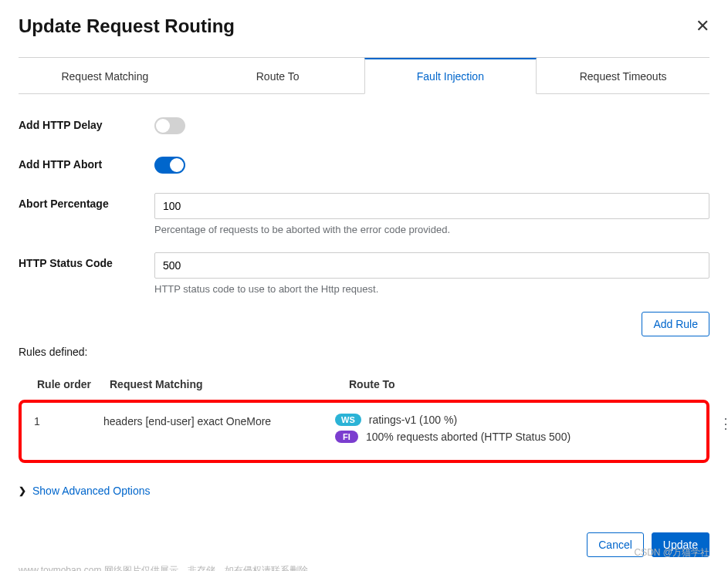  I want to click on col-route-header: Route To, so click(520, 384).